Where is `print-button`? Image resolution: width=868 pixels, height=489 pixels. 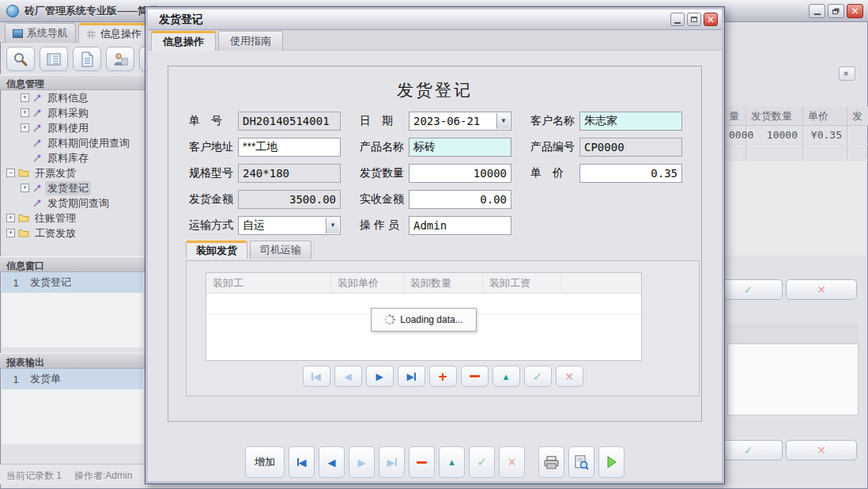
print-button is located at coordinates (552, 462).